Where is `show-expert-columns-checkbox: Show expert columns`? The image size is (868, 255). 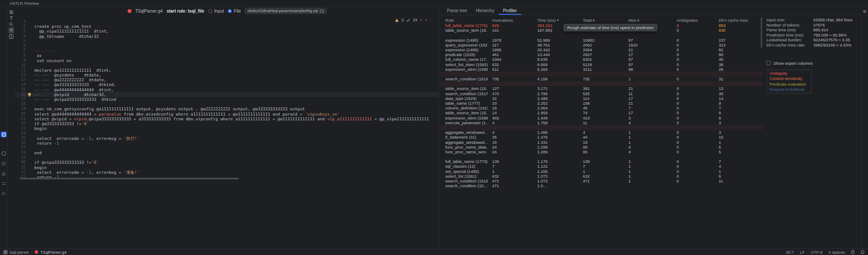 show-expert-columns-checkbox: Show expert columns is located at coordinates (812, 63).